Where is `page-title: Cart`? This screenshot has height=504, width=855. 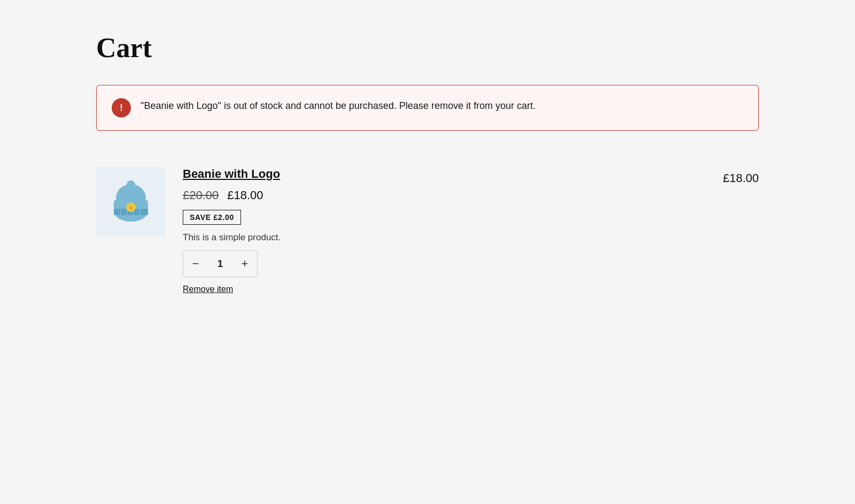
page-title: Cart is located at coordinates (428, 48).